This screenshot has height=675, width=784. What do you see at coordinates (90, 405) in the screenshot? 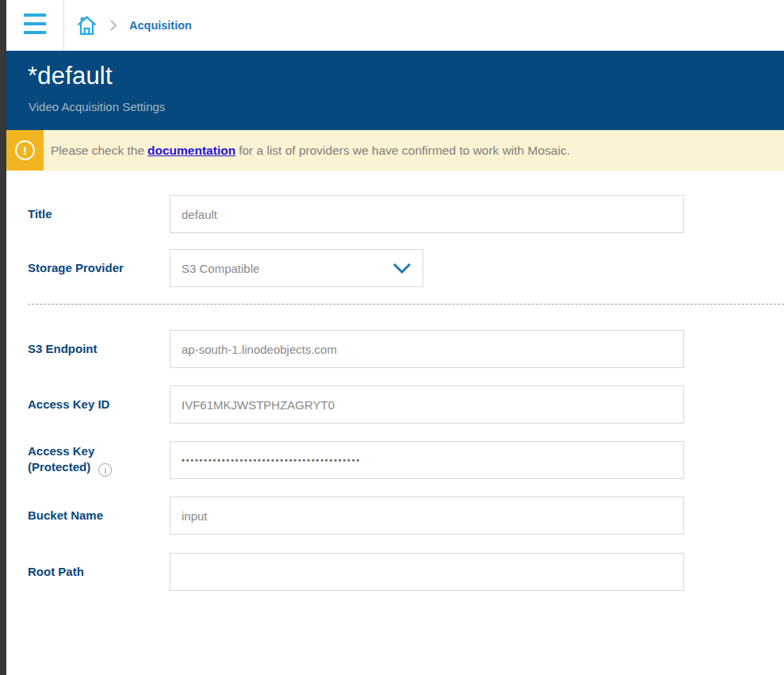
I see `access-key-id-label: Access Key ID` at bounding box center [90, 405].